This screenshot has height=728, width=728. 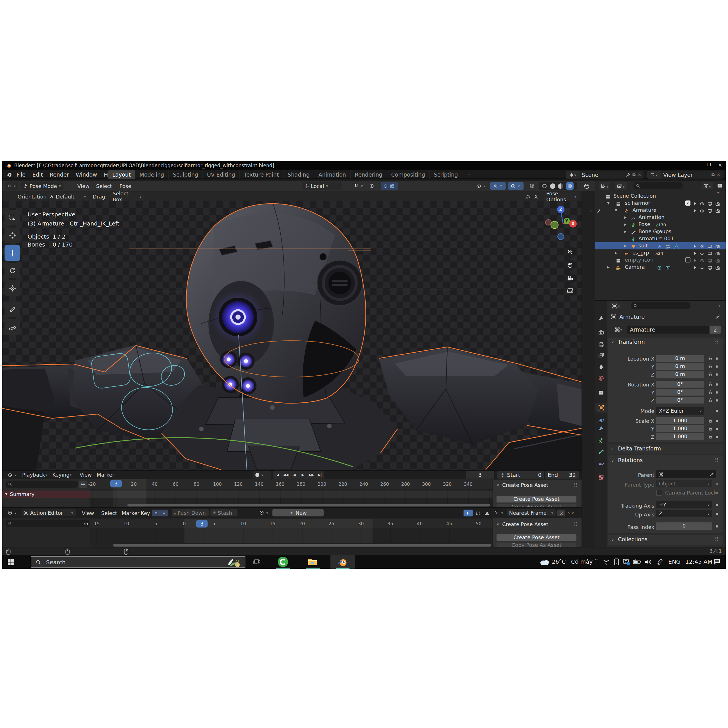 I want to click on gizmo-axis-y: Y, so click(x=567, y=221).